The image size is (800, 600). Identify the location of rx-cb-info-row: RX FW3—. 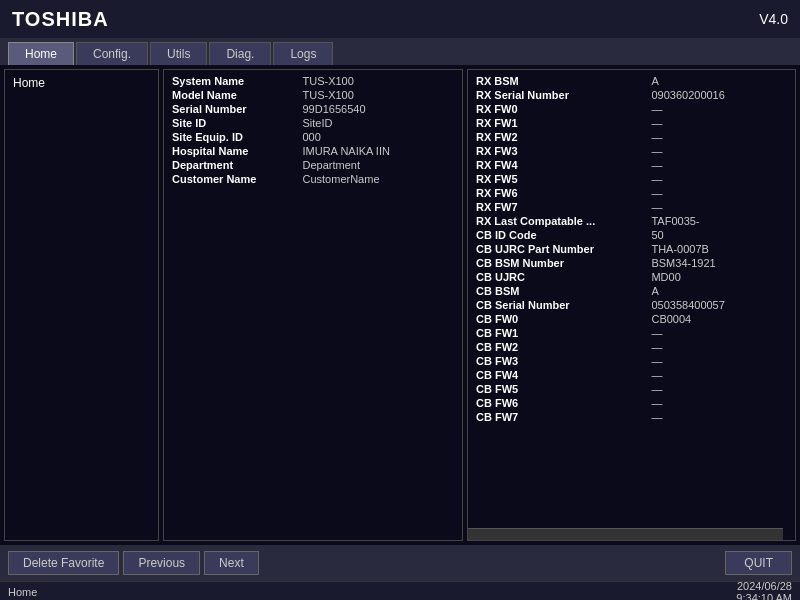
(632, 151).